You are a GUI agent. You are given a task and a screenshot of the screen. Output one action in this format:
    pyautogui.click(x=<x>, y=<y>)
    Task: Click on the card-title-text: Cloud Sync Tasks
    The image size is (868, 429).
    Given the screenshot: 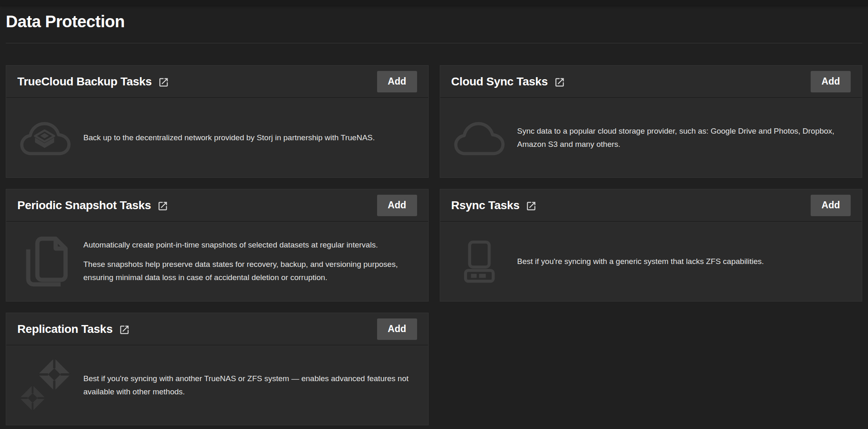 What is the action you would take?
    pyautogui.click(x=500, y=82)
    